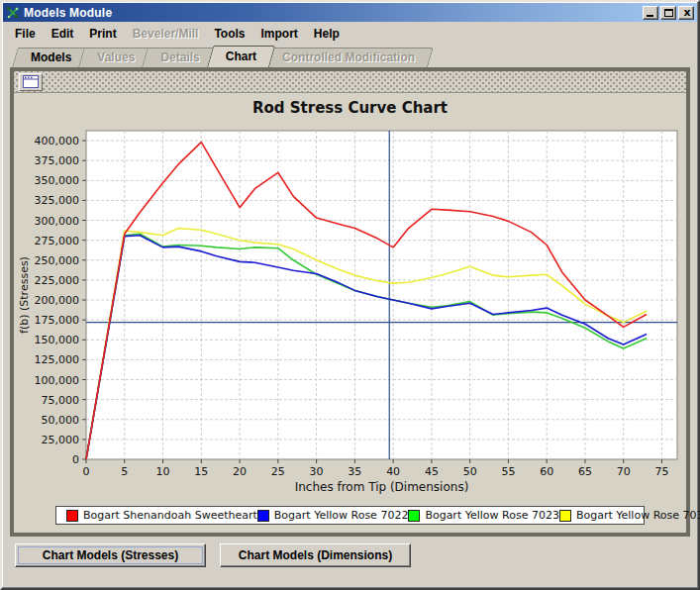 The width and height of the screenshot is (700, 590). I want to click on legend-label: Bogart Shenandoah Sweetheart, so click(170, 515).